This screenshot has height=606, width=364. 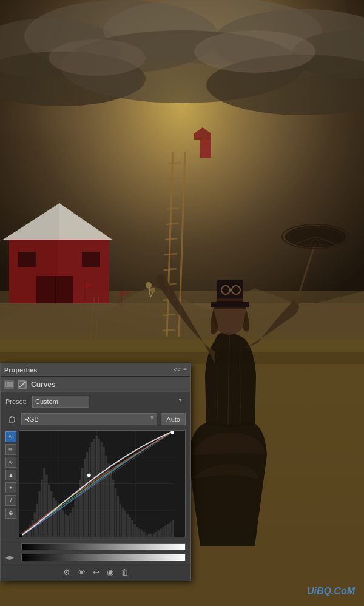 I want to click on preset-label: Preset:, so click(x=17, y=402).